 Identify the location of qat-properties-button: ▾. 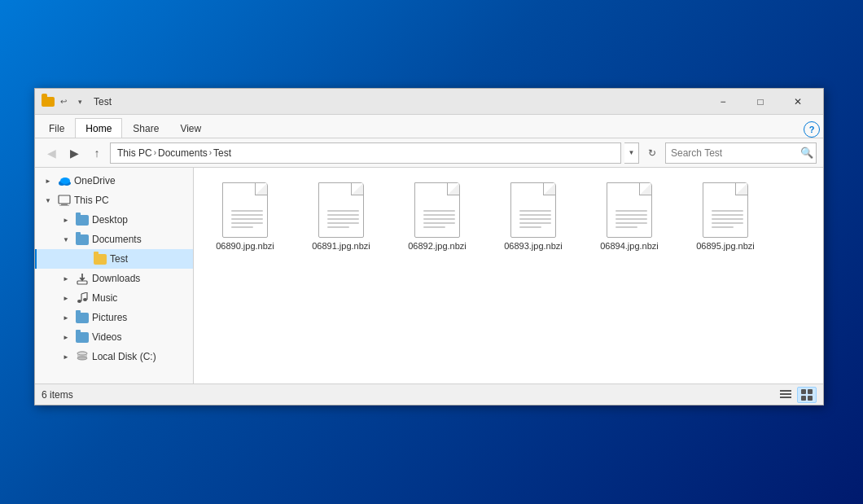
(80, 102).